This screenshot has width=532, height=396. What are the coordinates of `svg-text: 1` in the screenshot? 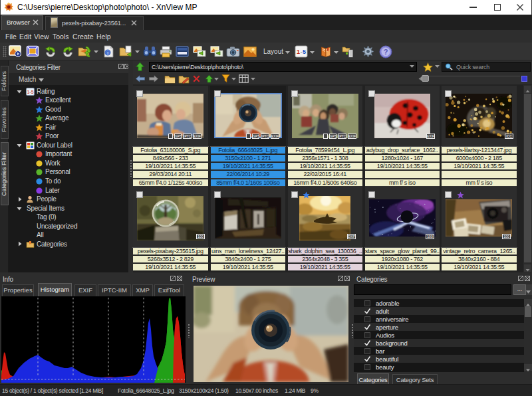 It's located at (298, 52).